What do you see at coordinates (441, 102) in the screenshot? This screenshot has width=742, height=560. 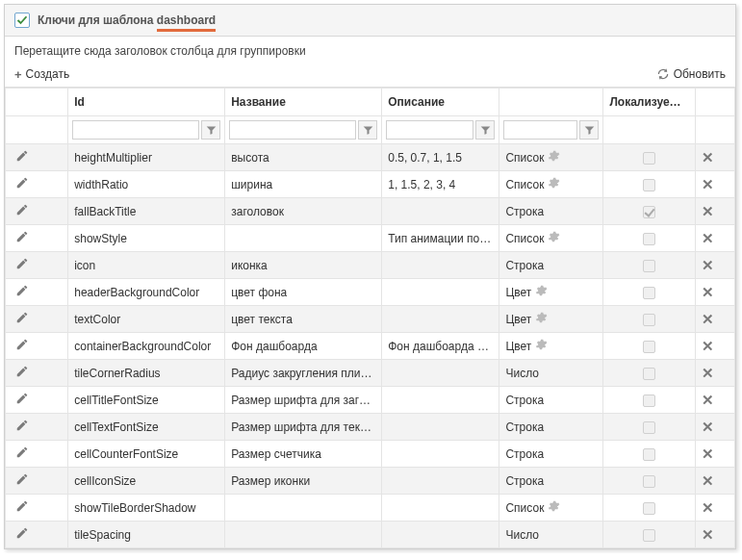 I see `header-desc: Описание` at bounding box center [441, 102].